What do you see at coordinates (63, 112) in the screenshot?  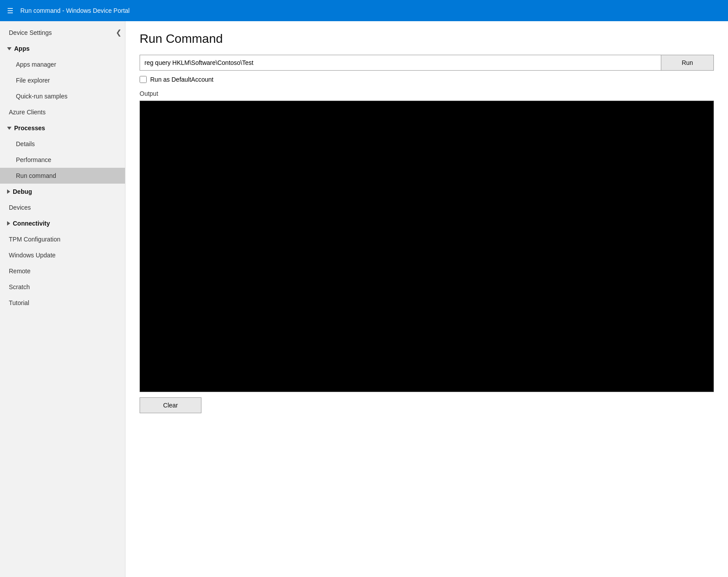 I see `sidebar-item-azure-clients: Azure Clients` at bounding box center [63, 112].